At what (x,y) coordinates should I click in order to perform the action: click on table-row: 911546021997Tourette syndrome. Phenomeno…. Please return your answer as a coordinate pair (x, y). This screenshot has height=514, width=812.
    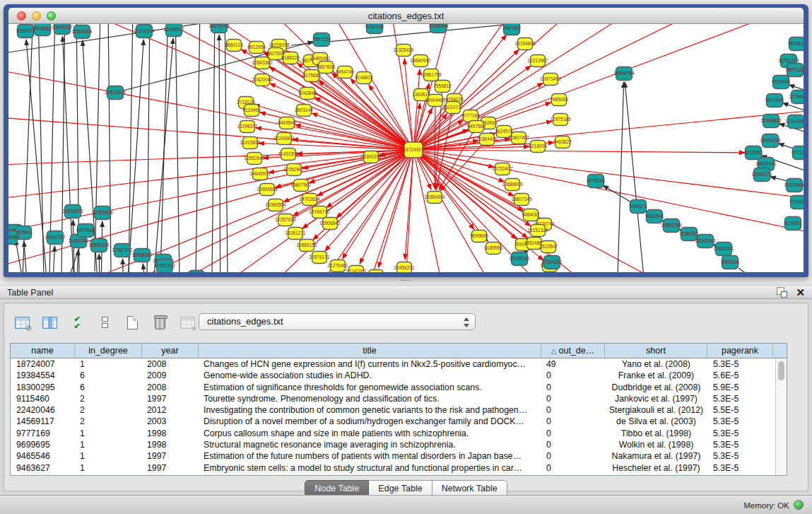
    Looking at the image, I should click on (393, 399).